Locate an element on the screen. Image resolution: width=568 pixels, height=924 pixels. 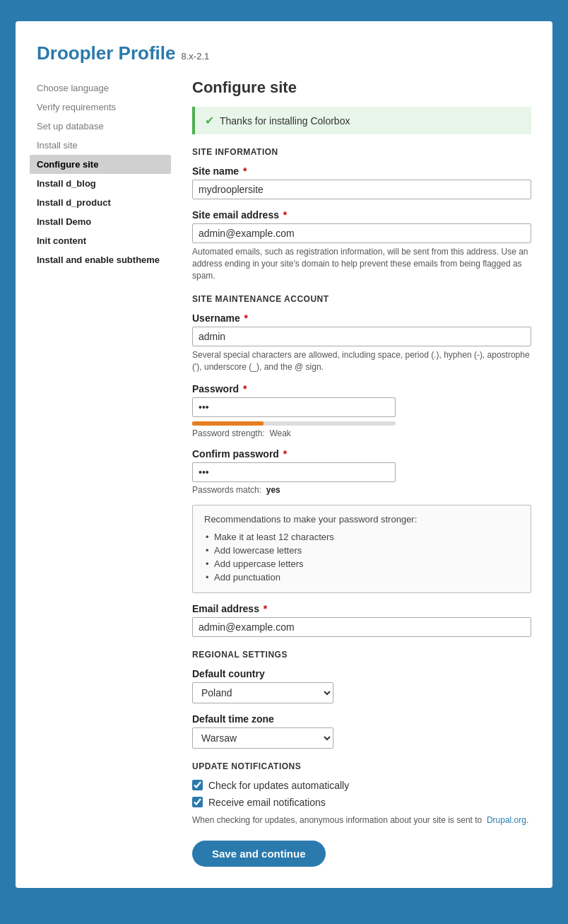
admin-email-input is located at coordinates (362, 627).